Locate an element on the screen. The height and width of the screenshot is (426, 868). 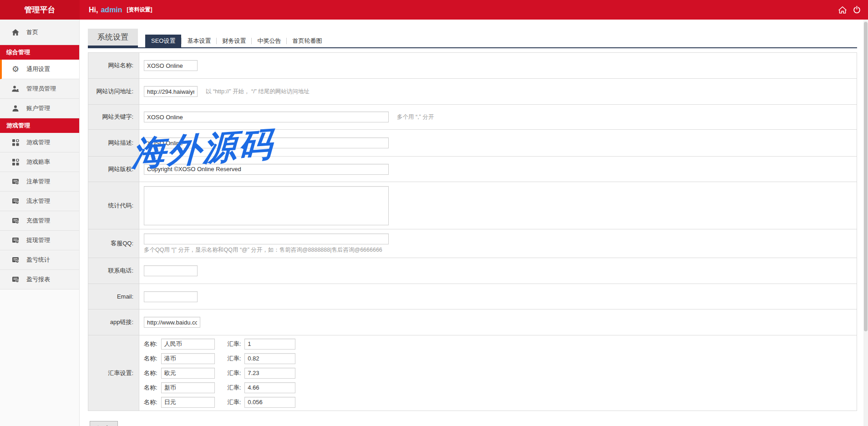
sidebar-item-profit-stats: 盈亏统计 is located at coordinates (40, 260).